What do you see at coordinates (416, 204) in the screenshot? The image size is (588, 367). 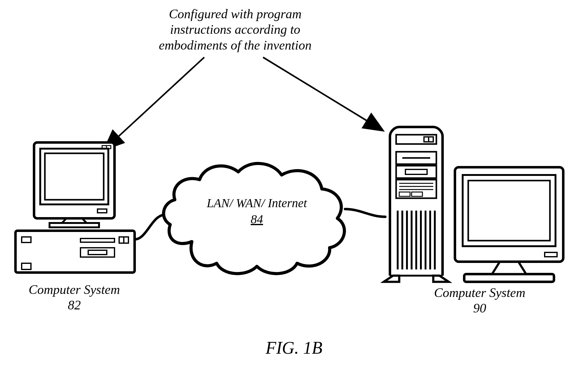 I see `tower-icon` at bounding box center [416, 204].